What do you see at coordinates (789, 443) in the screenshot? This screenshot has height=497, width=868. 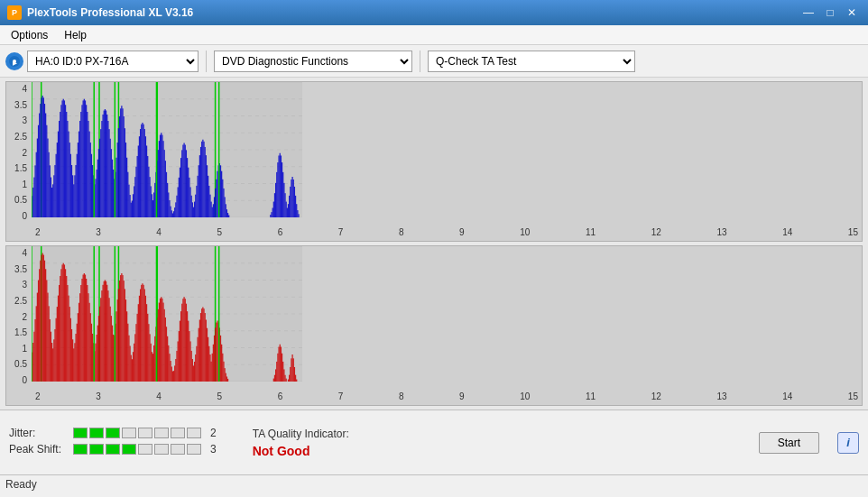 I see `start-button: Start` at bounding box center [789, 443].